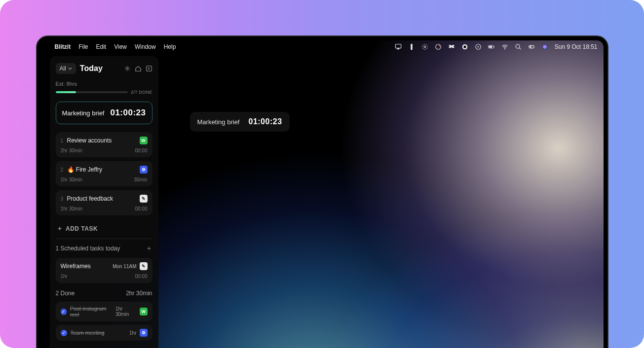 This screenshot has height=348, width=644. I want to click on control-center-icon, so click(531, 47).